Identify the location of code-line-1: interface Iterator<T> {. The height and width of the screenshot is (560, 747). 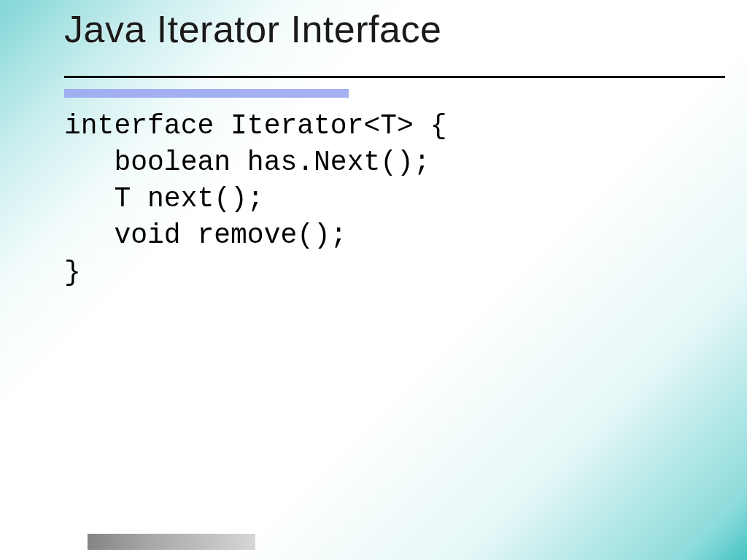
(255, 125).